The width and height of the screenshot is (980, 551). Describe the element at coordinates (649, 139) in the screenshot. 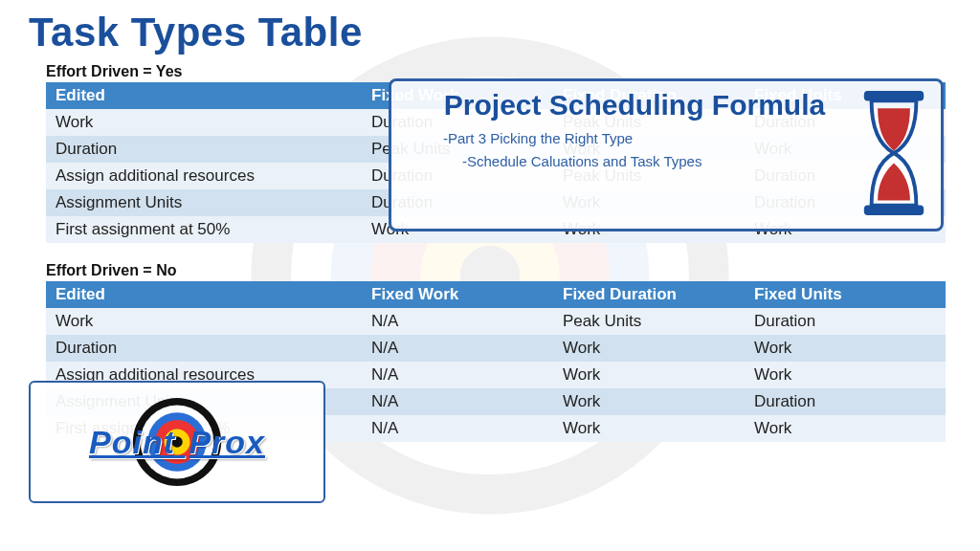

I see `card-line-1: -Part 3 Picking the Right Type` at that location.